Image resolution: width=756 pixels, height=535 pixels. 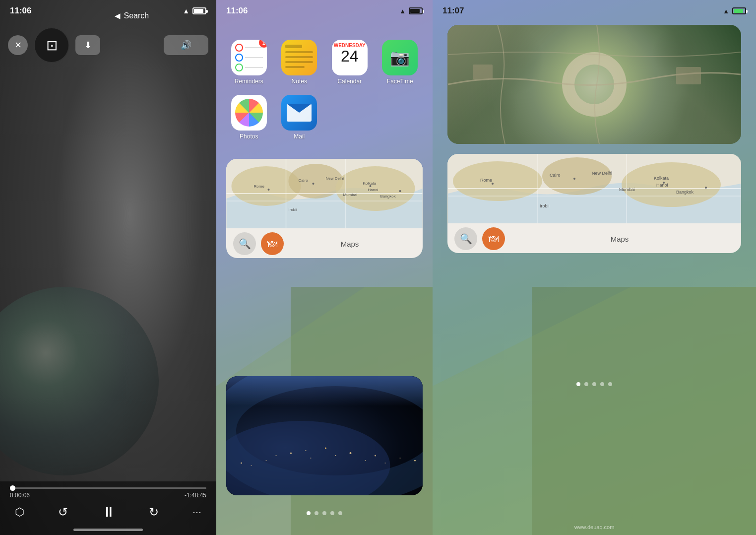 I want to click on maps-search-button-p2: 🔍, so click(x=245, y=244).